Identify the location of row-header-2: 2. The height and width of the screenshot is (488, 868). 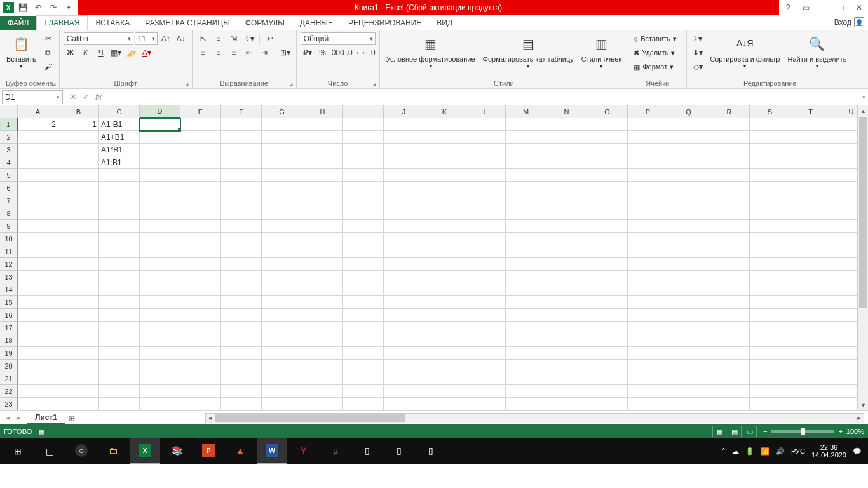
(9, 137).